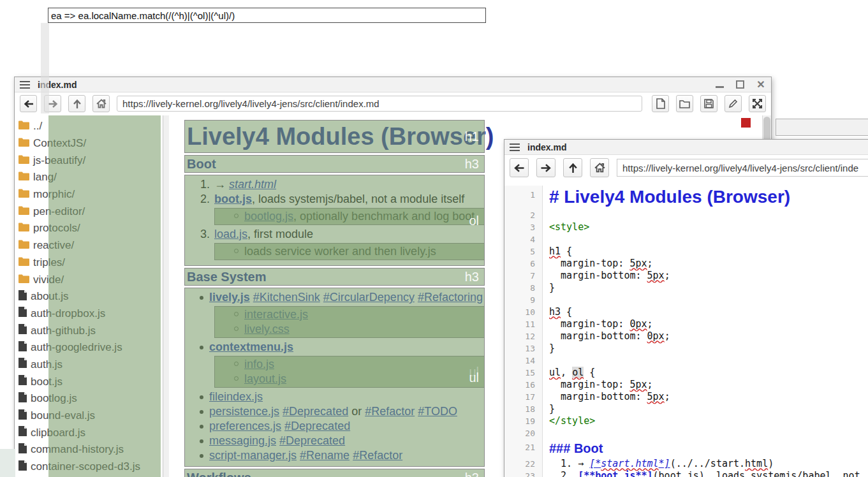 This screenshot has height=477, width=868. I want to click on code-line-4: 4, so click(686, 240).